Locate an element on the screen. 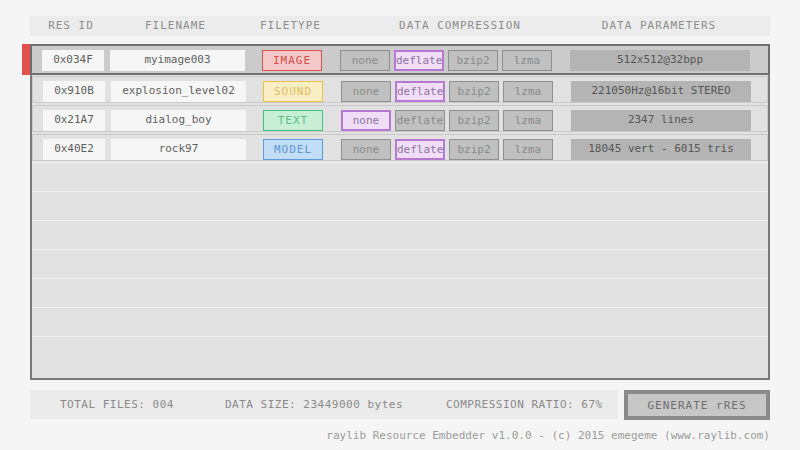  table-row-panel: 0x21A7 dialog_boy TEXT nonedeflatebzip2l… is located at coordinates (400, 118).